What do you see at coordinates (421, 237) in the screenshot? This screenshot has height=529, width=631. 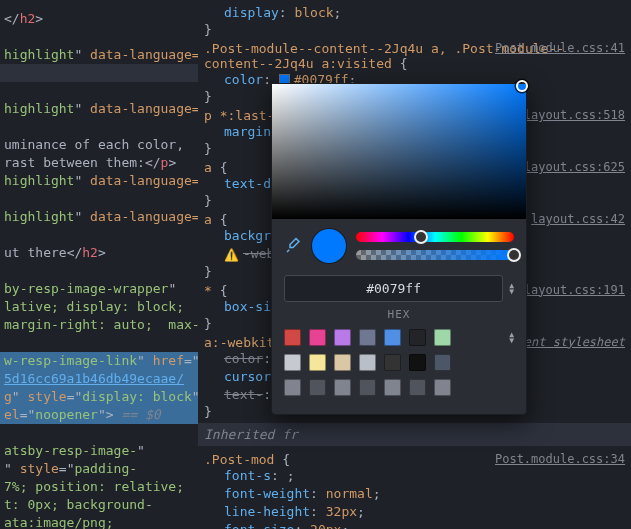 I see `hue-thumb` at bounding box center [421, 237].